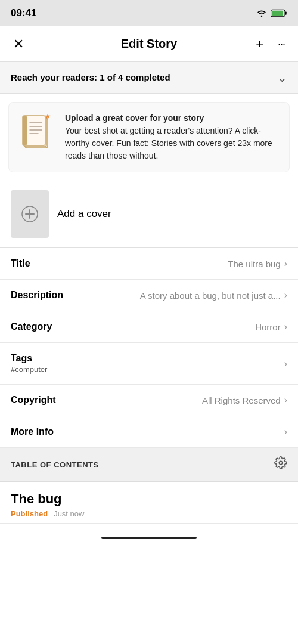  Describe the element at coordinates (149, 44) in the screenshot. I see `page-title: Edit Story` at that location.